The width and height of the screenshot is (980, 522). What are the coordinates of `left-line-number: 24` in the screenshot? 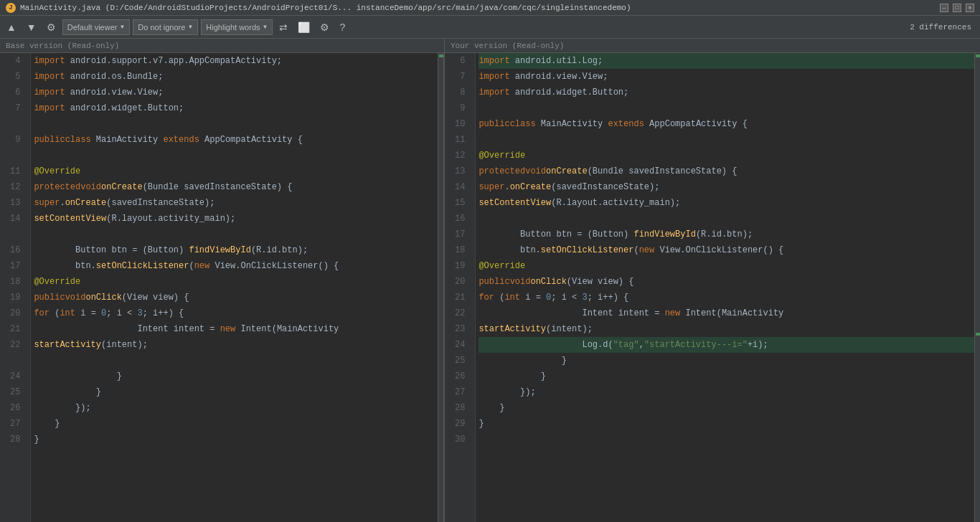 It's located at (15, 376).